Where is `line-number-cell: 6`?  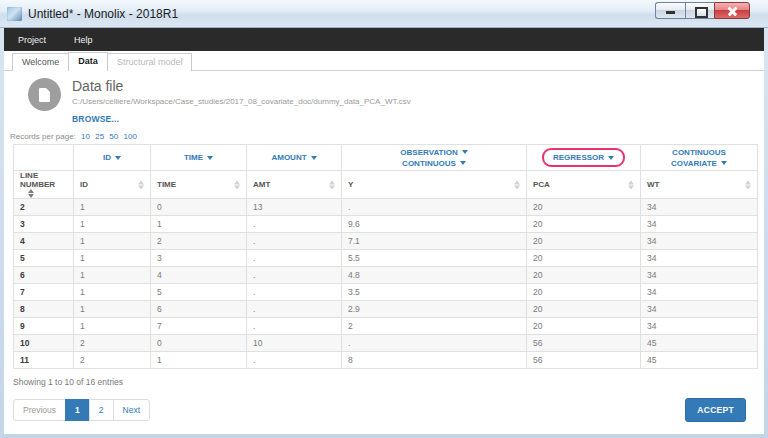
line-number-cell: 6 is located at coordinates (44, 276).